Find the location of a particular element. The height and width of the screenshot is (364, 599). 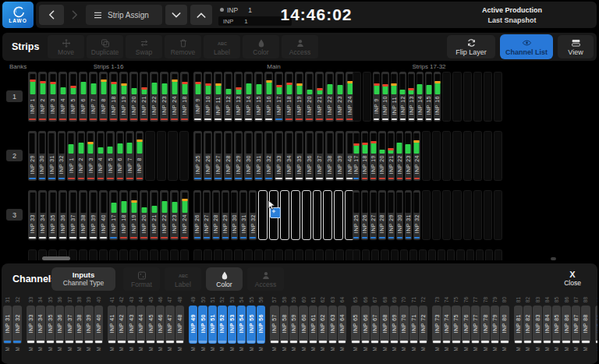

channel-tile: INP 48 is located at coordinates (179, 324).